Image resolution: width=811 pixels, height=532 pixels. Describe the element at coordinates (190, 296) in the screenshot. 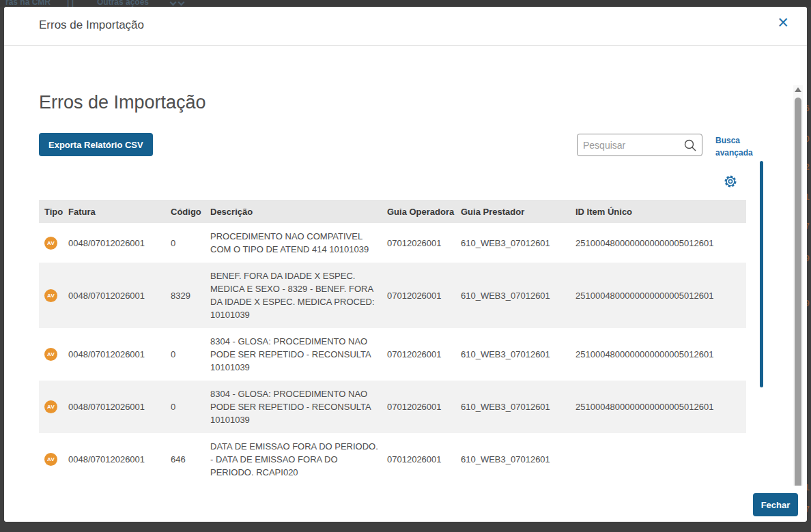

I see `cell-codigo: 8329` at that location.